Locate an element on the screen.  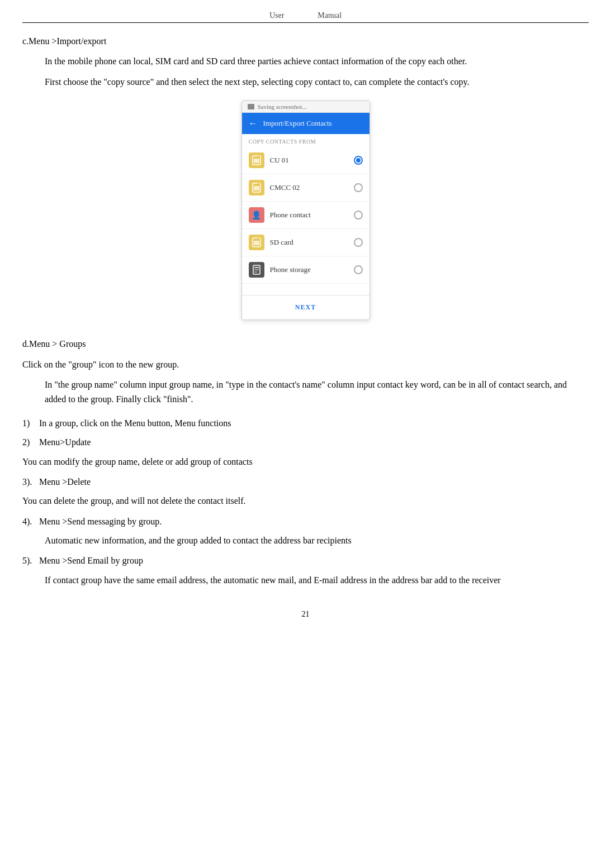
contact-item-storage: Phone storage is located at coordinates (306, 270).